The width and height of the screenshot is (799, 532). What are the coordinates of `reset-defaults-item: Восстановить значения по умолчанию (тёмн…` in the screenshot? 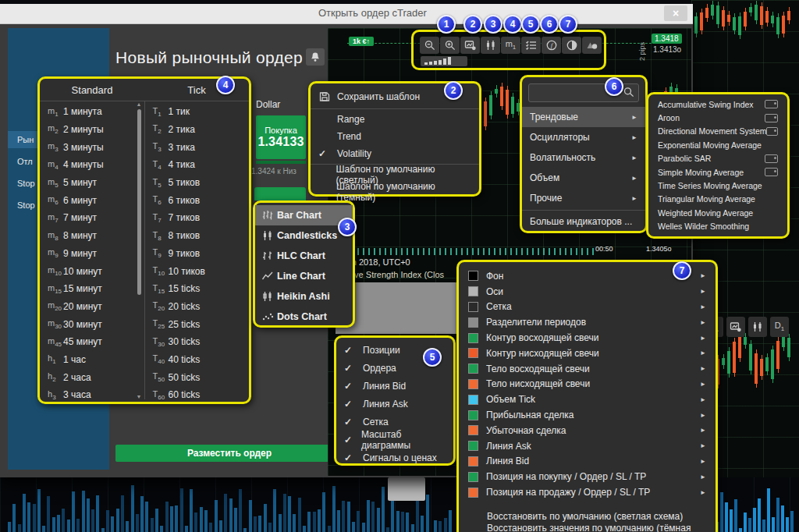 It's located at (587, 529).